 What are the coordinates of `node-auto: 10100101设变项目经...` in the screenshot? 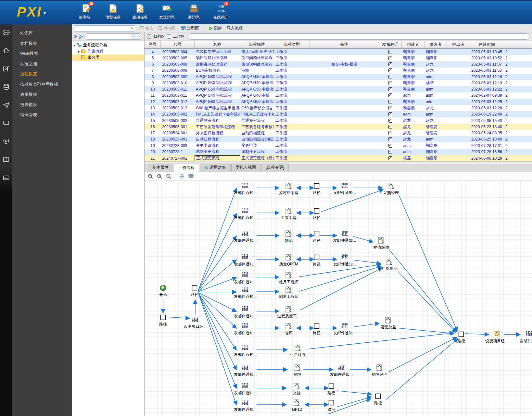 It's located at (195, 323).